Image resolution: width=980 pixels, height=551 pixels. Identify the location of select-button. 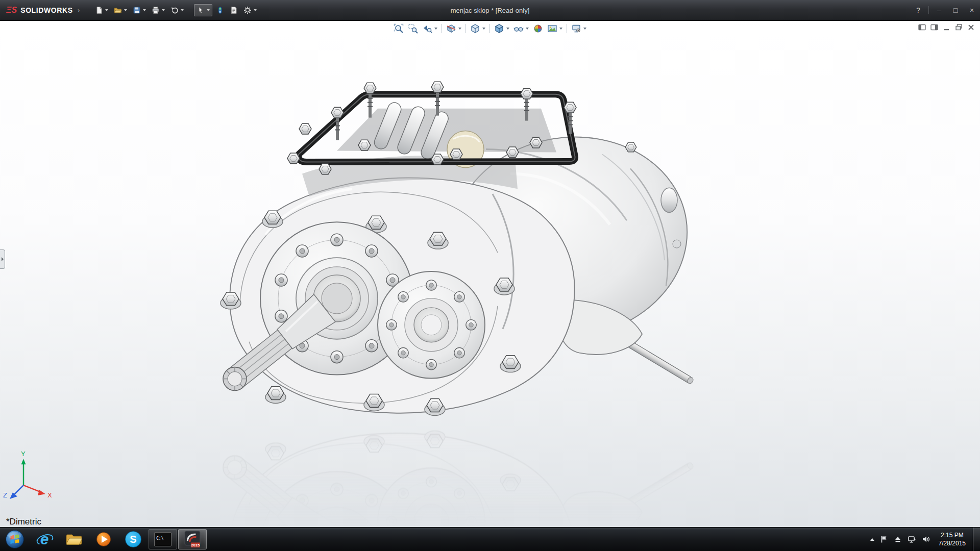
(203, 10).